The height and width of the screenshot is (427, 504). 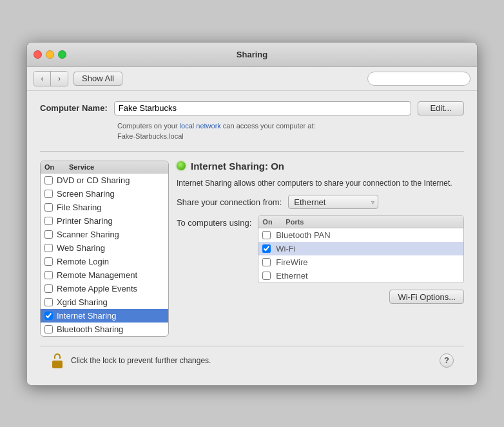 I want to click on scanner-sharing-checkbox, so click(x=49, y=235).